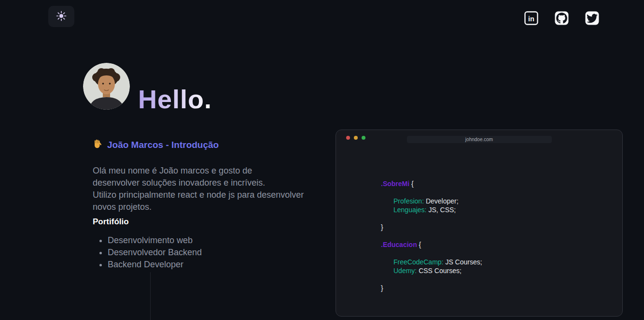  What do you see at coordinates (61, 16) in the screenshot?
I see `theme-toggle-button` at bounding box center [61, 16].